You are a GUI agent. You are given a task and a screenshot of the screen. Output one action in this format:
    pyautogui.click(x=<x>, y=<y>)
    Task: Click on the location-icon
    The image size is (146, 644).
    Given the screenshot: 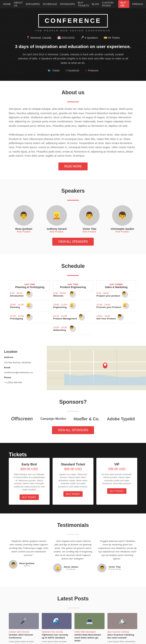 What is the action you would take?
    pyautogui.click(x=28, y=38)
    